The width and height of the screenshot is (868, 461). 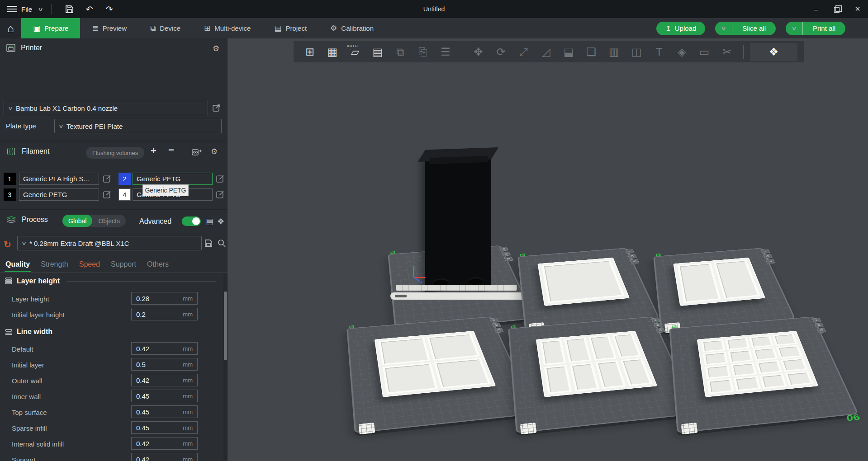 What do you see at coordinates (171, 150) in the screenshot?
I see `remove-filament-button: −` at bounding box center [171, 150].